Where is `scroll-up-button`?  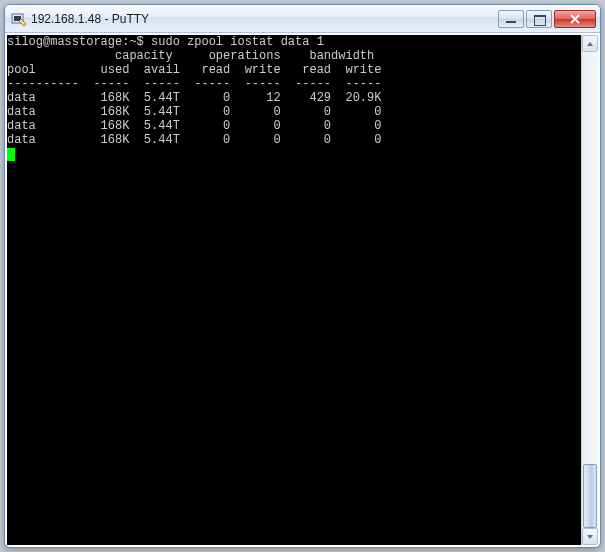
scroll-up-button is located at coordinates (590, 44).